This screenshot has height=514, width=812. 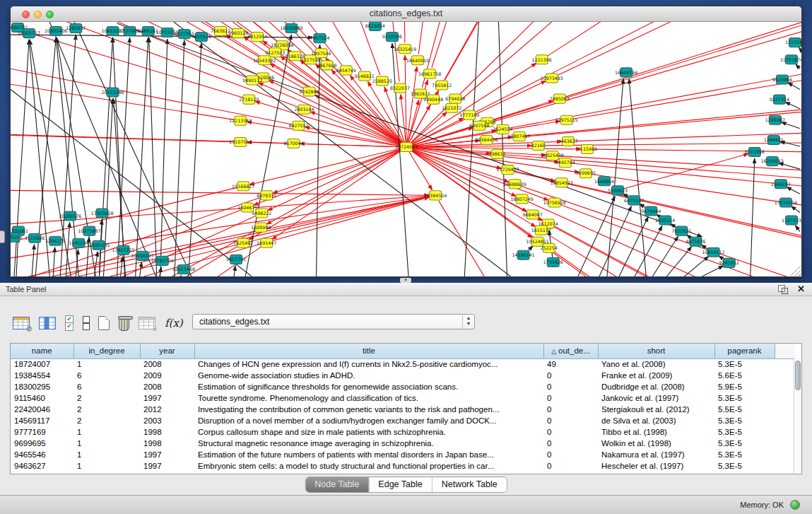 I want to click on cell-short: Dudbridge et al. (2008), so click(x=656, y=387).